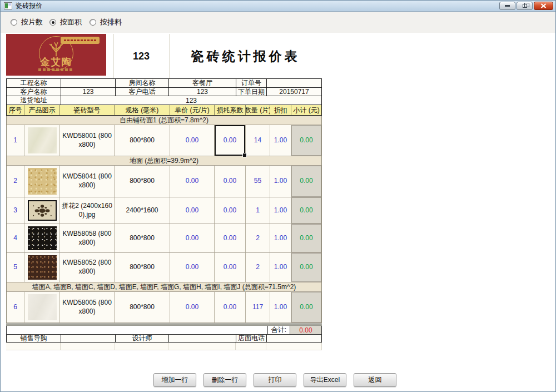  I want to click on delete-row-button: 删除一行, so click(225, 380).